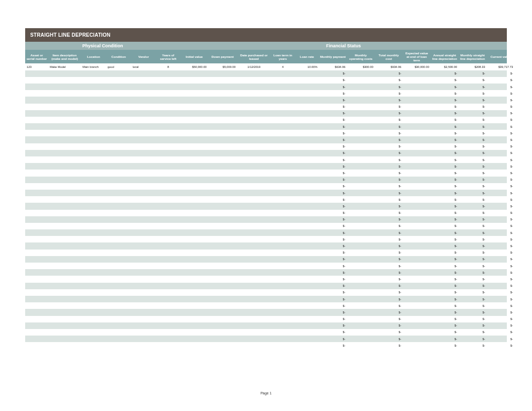  I want to click on table-cell: $208.33, so click(473, 67).